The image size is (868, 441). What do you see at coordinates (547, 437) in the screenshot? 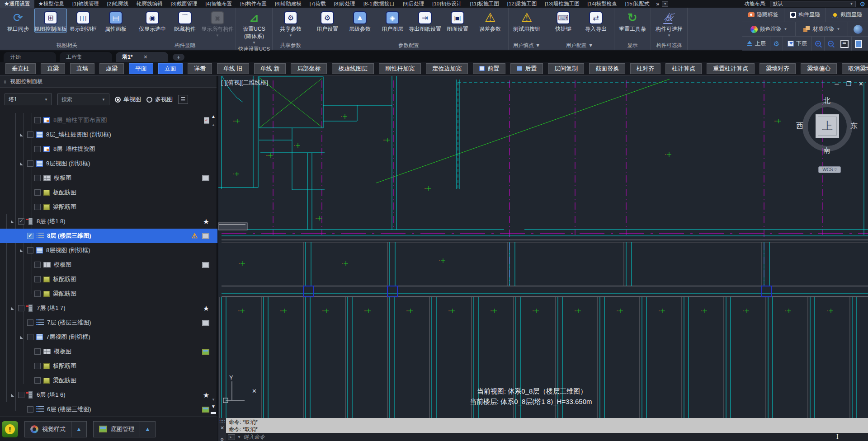
I see `command-input-row: >_ ▼ 键入命令 I` at bounding box center [547, 437].